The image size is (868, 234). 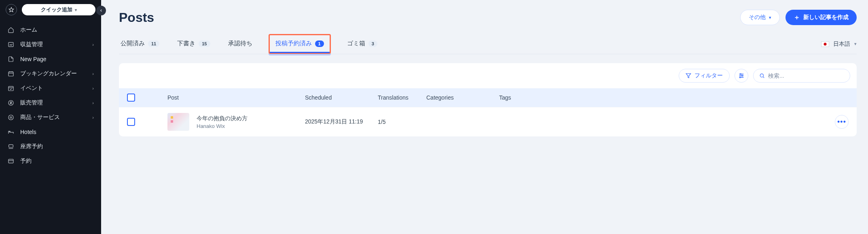 What do you see at coordinates (101, 11) in the screenshot?
I see `sidebar-collapse-toggle` at bounding box center [101, 11].